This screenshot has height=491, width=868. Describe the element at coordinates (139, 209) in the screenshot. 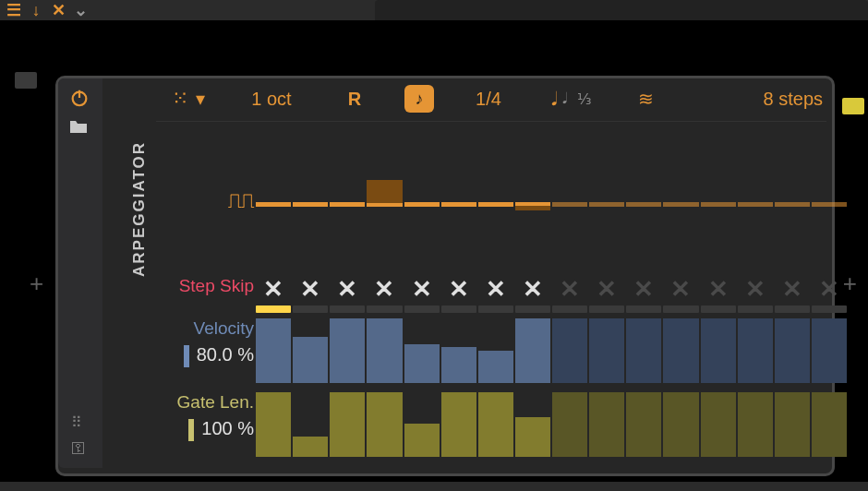

I see `module-title: ARPEGGIATOR` at that location.